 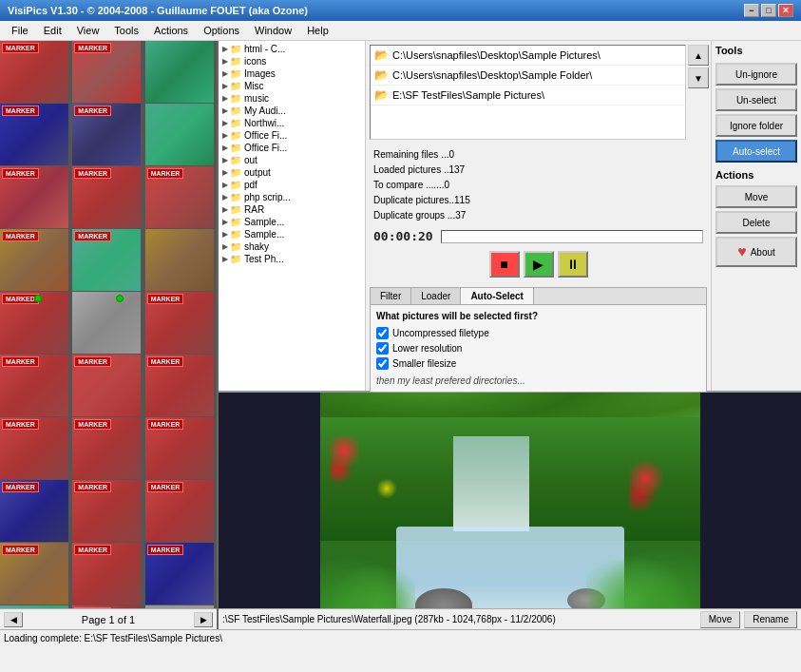 What do you see at coordinates (698, 78) in the screenshot?
I see `scroll-down-button: ▼` at bounding box center [698, 78].